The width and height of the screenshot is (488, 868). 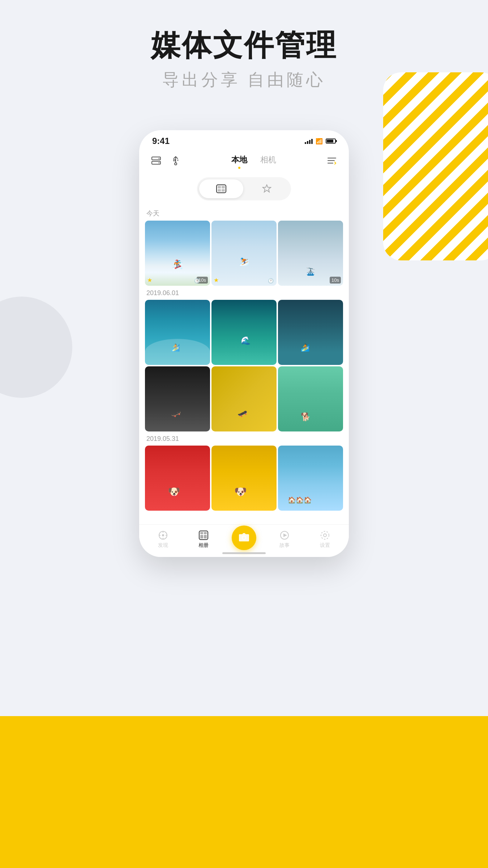 I want to click on usb-icon, so click(x=176, y=161).